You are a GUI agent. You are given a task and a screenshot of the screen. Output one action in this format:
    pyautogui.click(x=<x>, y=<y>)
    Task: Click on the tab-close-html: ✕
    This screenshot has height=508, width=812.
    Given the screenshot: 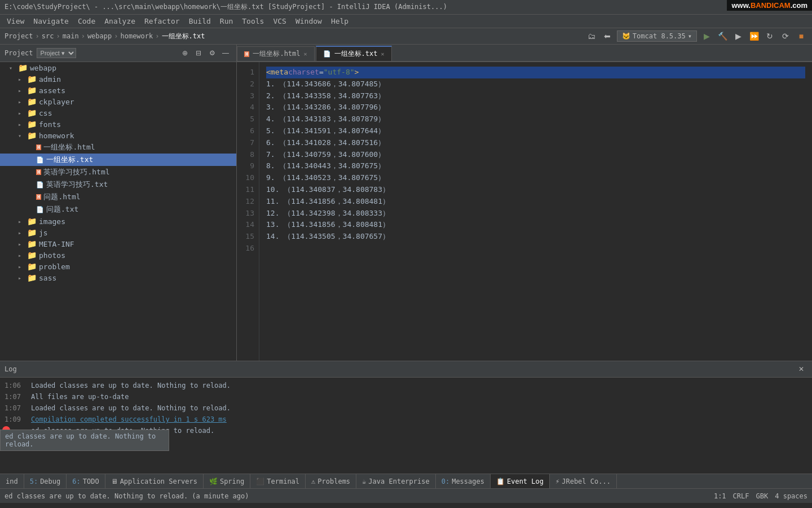 What is the action you would take?
    pyautogui.click(x=306, y=54)
    